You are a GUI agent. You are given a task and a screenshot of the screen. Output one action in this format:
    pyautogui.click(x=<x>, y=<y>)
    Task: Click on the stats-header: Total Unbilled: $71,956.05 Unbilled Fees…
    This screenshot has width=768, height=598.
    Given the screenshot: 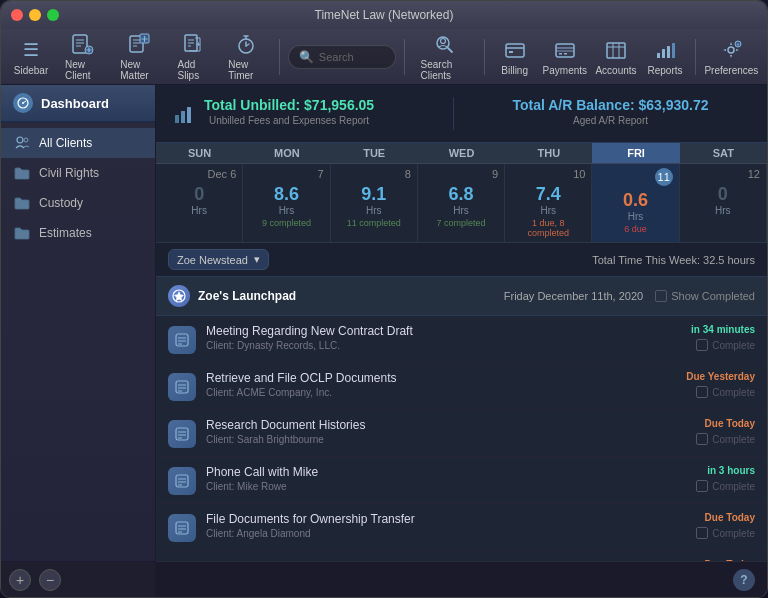 What is the action you would take?
    pyautogui.click(x=462, y=114)
    